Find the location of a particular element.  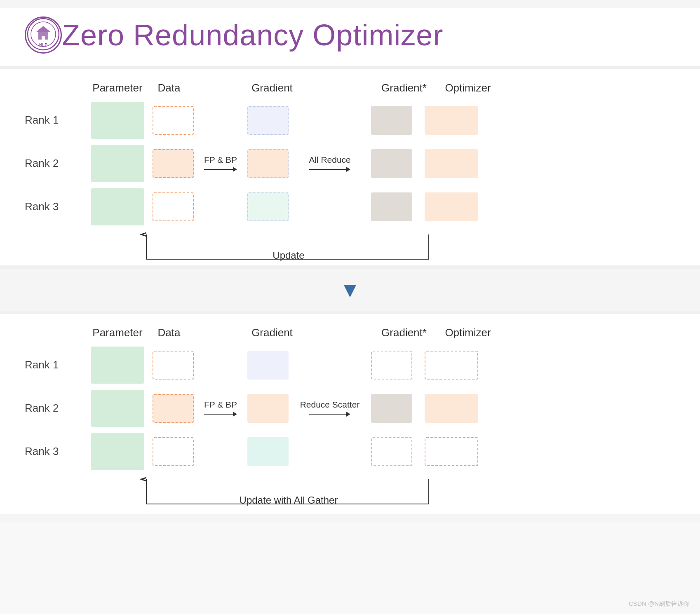

logo: NLP is located at coordinates (43, 35).